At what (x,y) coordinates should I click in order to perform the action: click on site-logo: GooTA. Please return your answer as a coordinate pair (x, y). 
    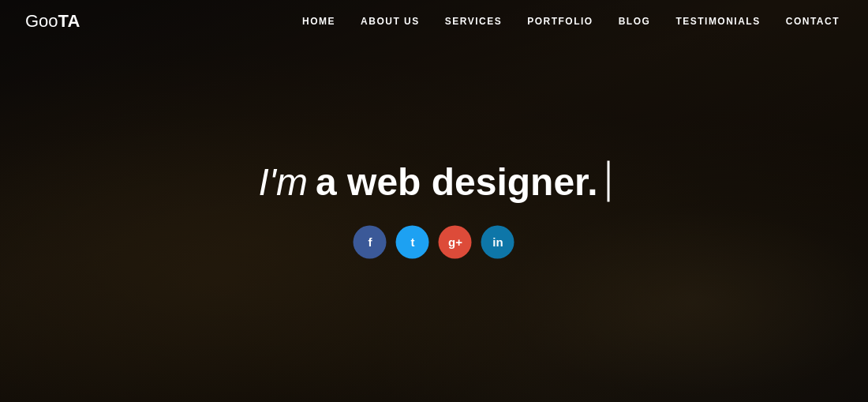
    Looking at the image, I should click on (52, 21).